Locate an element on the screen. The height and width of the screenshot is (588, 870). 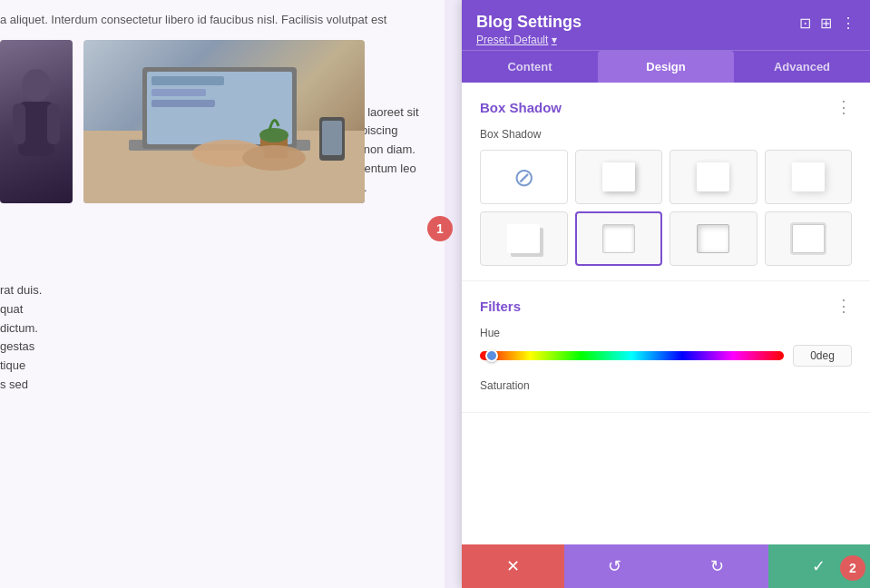
hue-slider-thumb is located at coordinates (492, 356).